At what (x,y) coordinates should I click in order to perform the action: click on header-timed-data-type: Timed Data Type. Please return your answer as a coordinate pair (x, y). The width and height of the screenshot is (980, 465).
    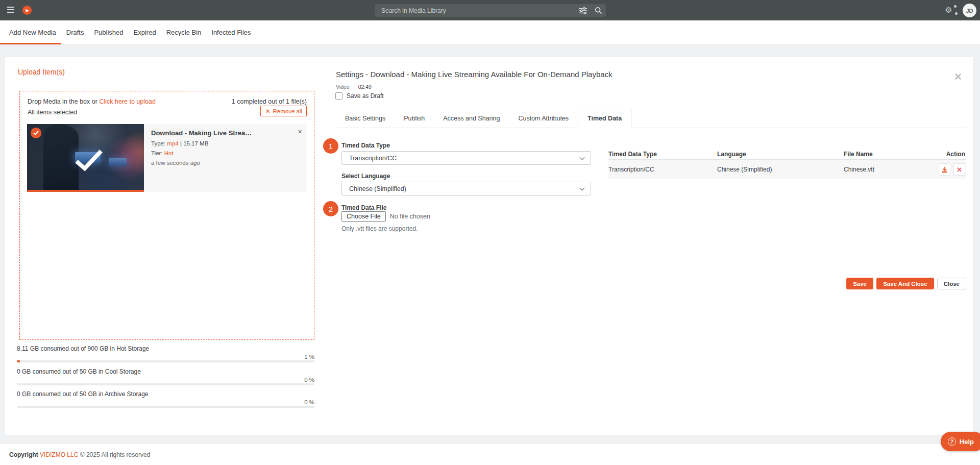
    Looking at the image, I should click on (663, 154).